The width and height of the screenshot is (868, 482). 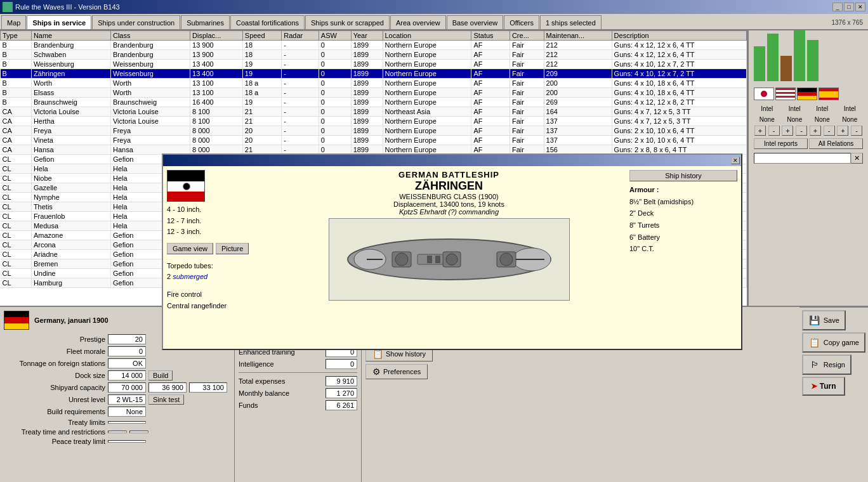 What do you see at coordinates (824, 320) in the screenshot?
I see `save-button: 💾 Save` at bounding box center [824, 320].